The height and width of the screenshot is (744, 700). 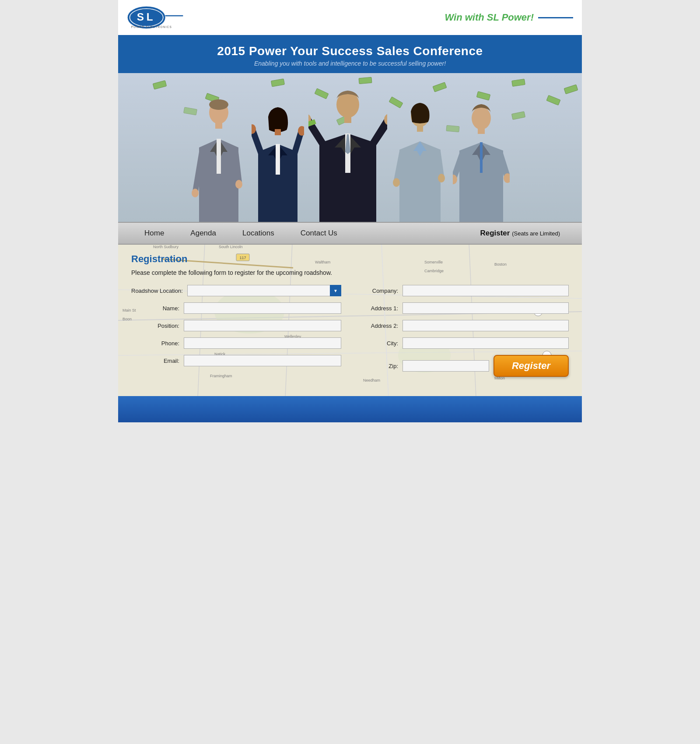 What do you see at coordinates (459, 308) in the screenshot?
I see `address1-row: Address 1:` at bounding box center [459, 308].